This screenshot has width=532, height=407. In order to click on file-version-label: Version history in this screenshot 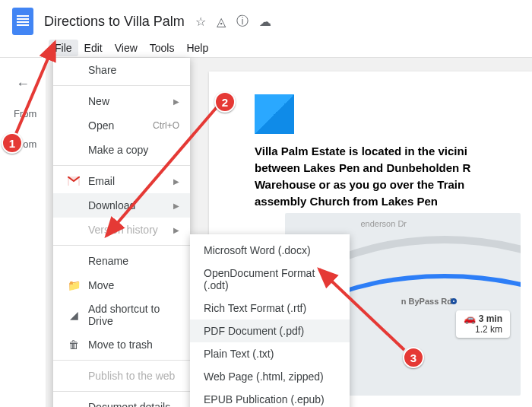, I will do `click(131, 230)`.